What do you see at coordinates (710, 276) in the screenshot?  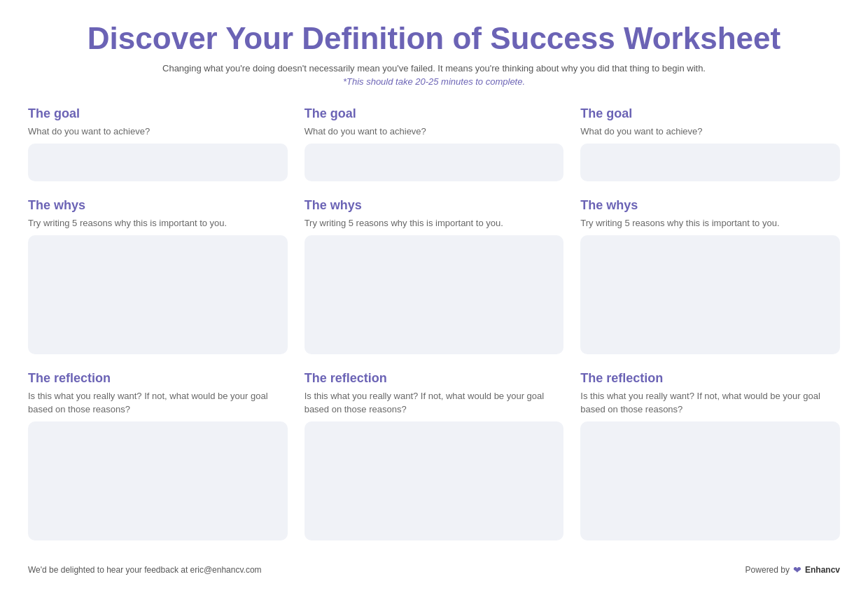 I see `whys-block-3: The whys Try writing 5 reasons why this …` at bounding box center [710, 276].